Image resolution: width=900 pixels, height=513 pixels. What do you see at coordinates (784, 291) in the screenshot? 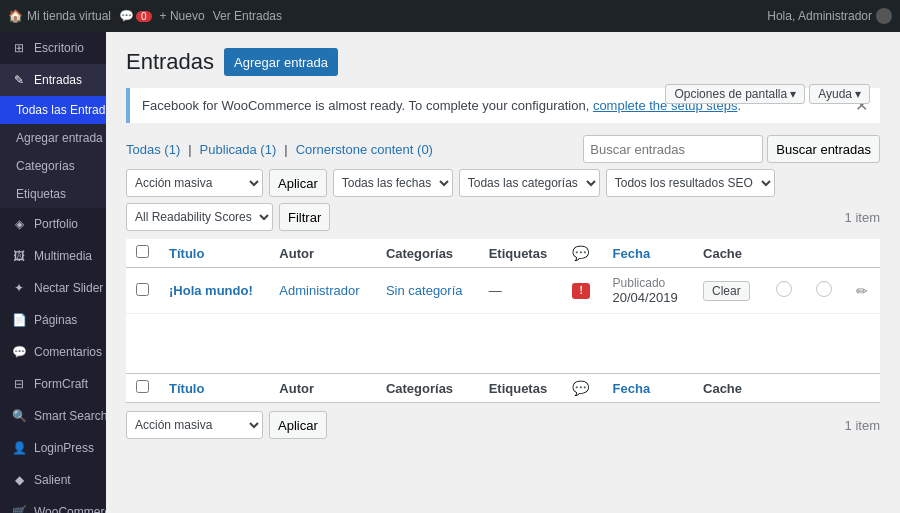
I see `row-circle1-cell` at bounding box center [784, 291].